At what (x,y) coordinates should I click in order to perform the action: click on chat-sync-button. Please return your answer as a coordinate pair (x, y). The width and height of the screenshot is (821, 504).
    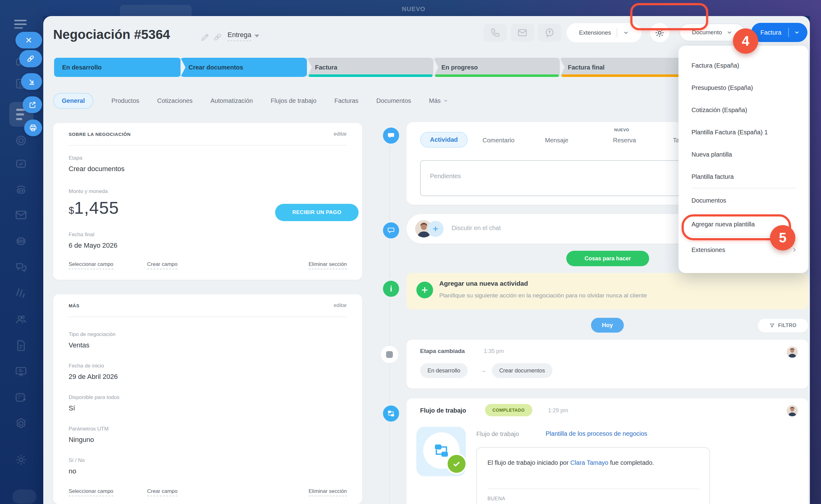
    Looking at the image, I should click on (550, 33).